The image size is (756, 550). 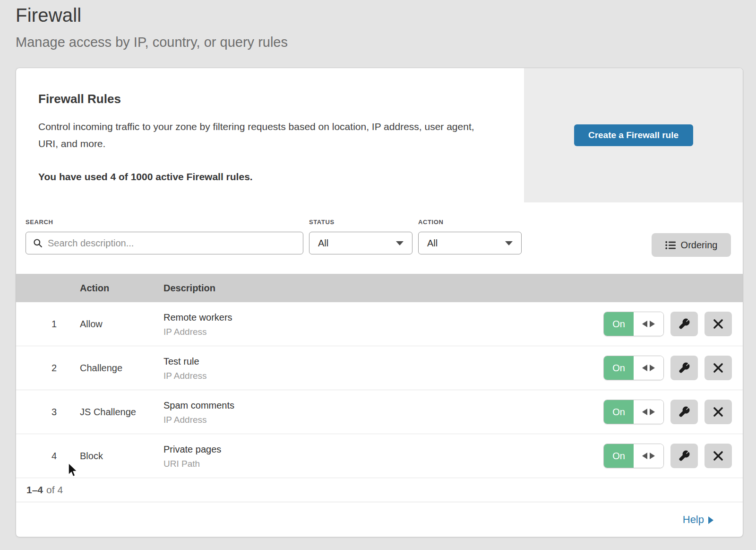 What do you see at coordinates (634, 135) in the screenshot?
I see `create-firewall-rule-button: Create a Firewall rule` at bounding box center [634, 135].